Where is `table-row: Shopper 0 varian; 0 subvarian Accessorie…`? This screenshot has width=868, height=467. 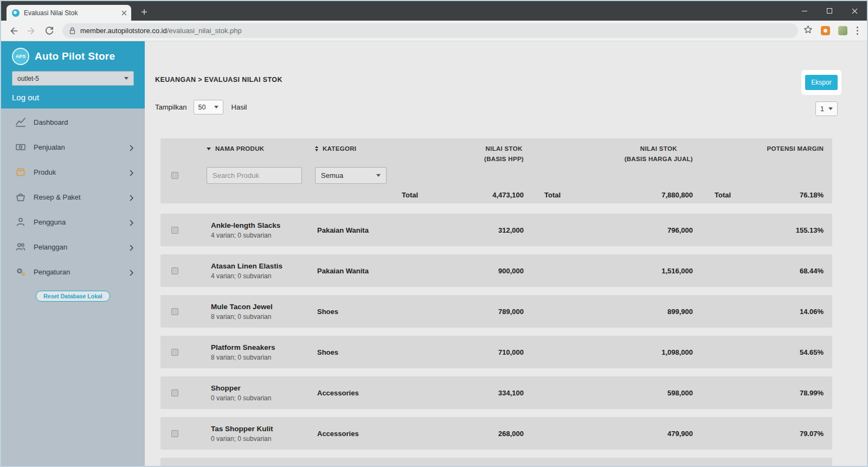 table-row: Shopper 0 varian; 0 subvarian Accessorie… is located at coordinates (497, 393).